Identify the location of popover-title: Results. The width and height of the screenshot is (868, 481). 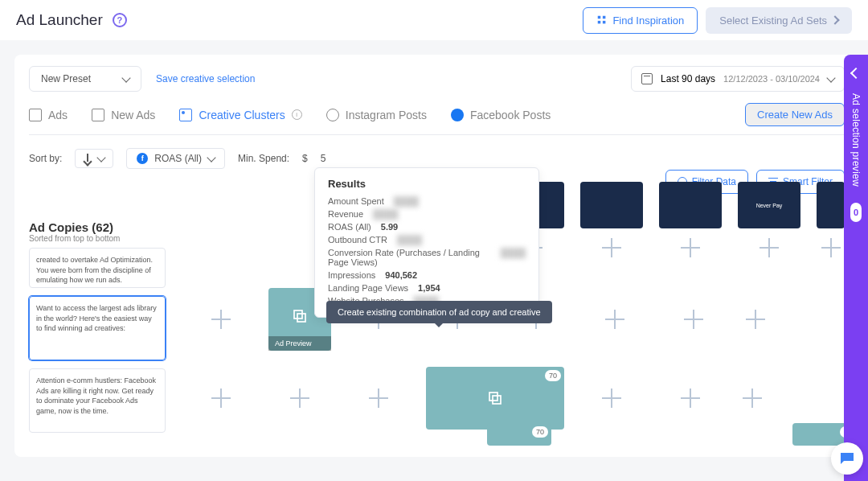
(427, 183).